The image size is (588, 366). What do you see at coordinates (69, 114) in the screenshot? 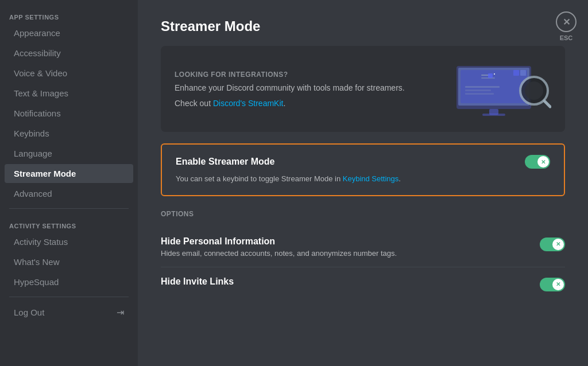
I see `sidebar-item-notifications: Notifications` at bounding box center [69, 114].